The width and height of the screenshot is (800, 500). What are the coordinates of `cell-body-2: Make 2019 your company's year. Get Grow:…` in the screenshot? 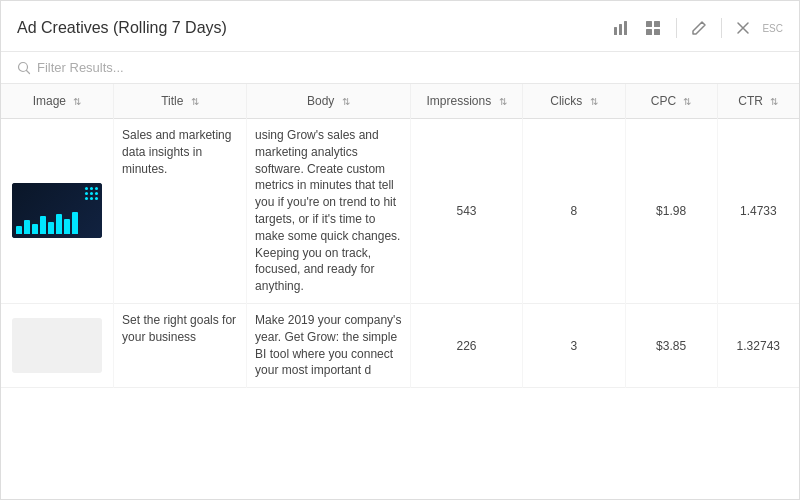 It's located at (329, 345).